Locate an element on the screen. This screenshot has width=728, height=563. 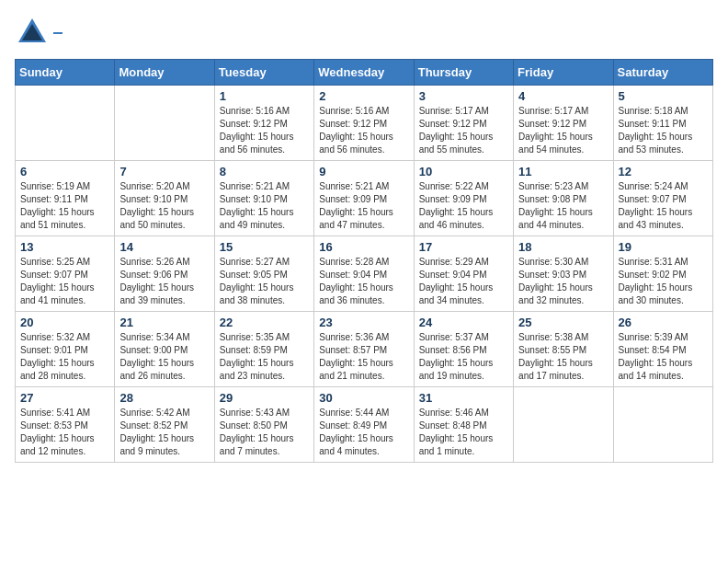
day-number: 12 is located at coordinates (664, 171).